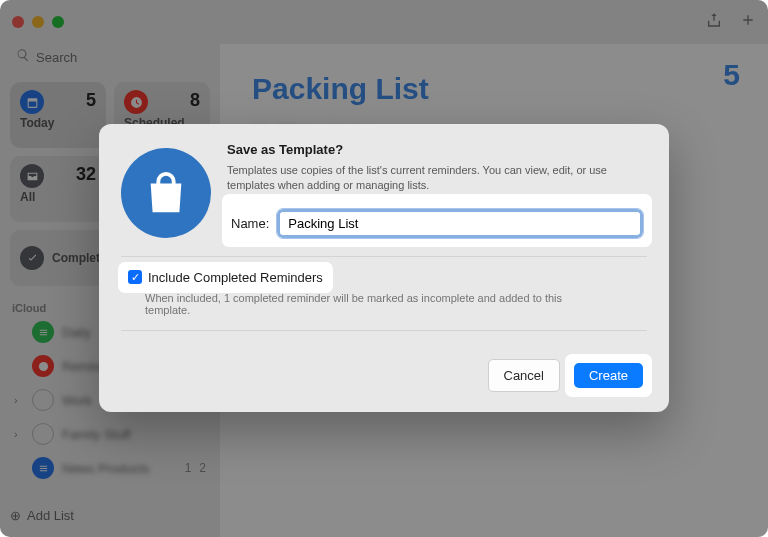  What do you see at coordinates (135, 277) in the screenshot?
I see `checkmark-icon: ✓` at bounding box center [135, 277].